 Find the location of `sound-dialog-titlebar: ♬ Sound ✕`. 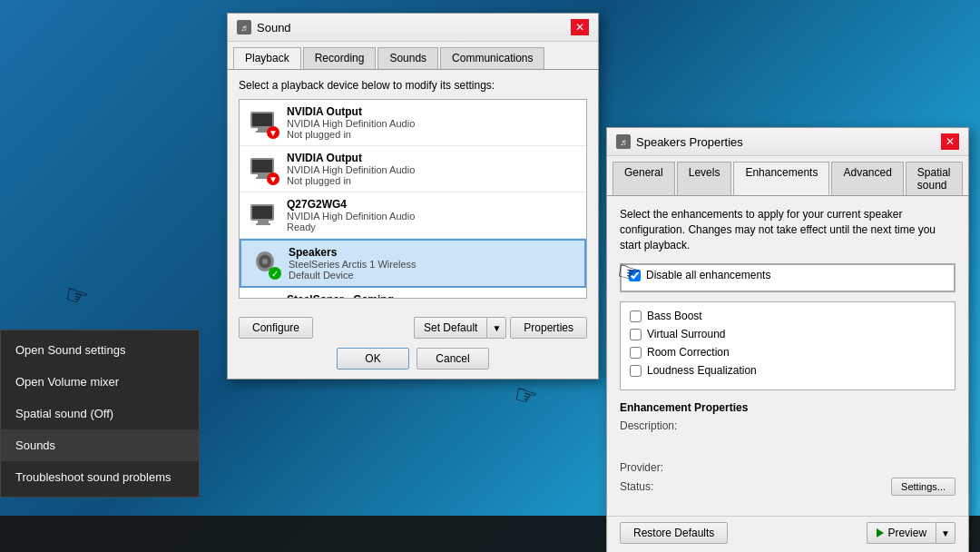

sound-dialog-titlebar: ♬ Sound ✕ is located at coordinates (413, 27).